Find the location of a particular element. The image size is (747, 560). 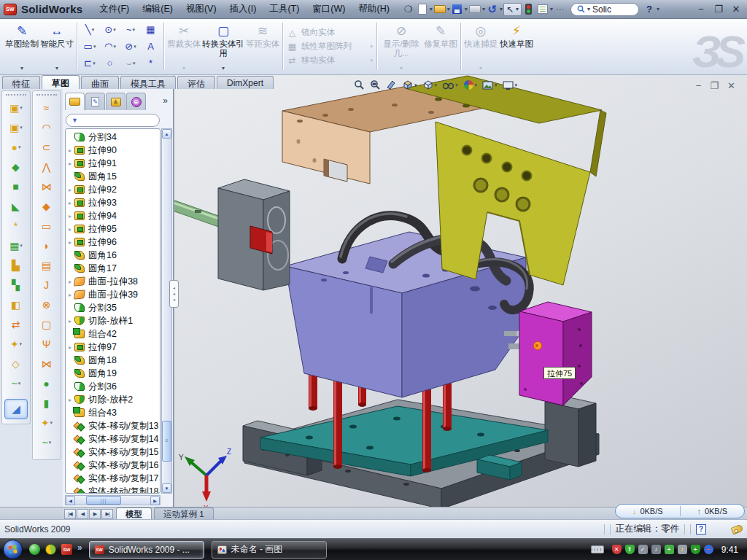

select-tool: ↖▾ is located at coordinates (512, 9).